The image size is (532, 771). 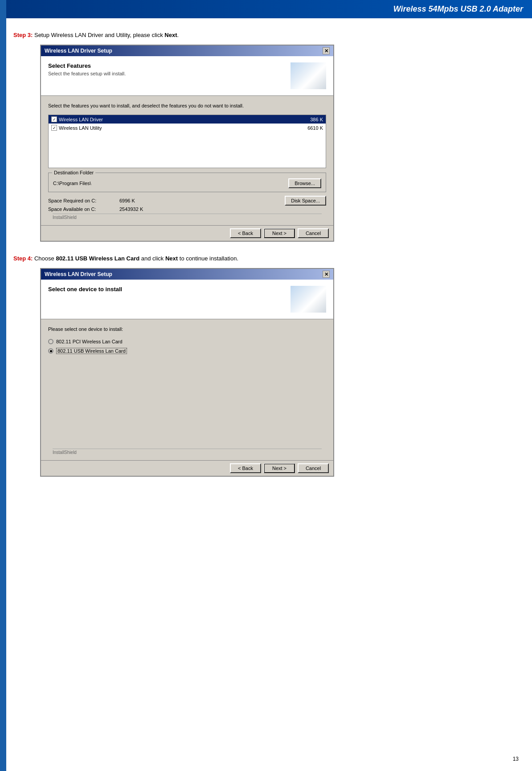 I want to click on step3-description: Setup Wireless LAN Driver and Utility, p…, so click(x=99, y=35).